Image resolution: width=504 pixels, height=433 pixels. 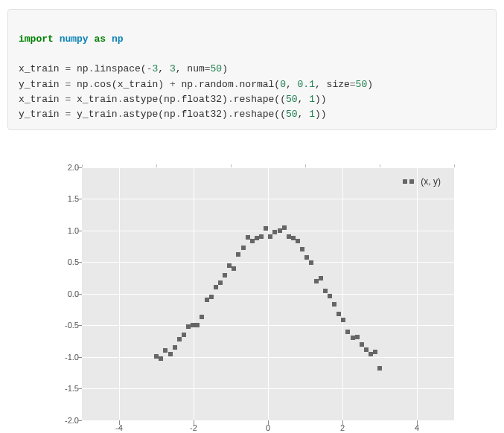 What do you see at coordinates (430, 182) in the screenshot?
I see `legend-label: (x, y)` at bounding box center [430, 182].